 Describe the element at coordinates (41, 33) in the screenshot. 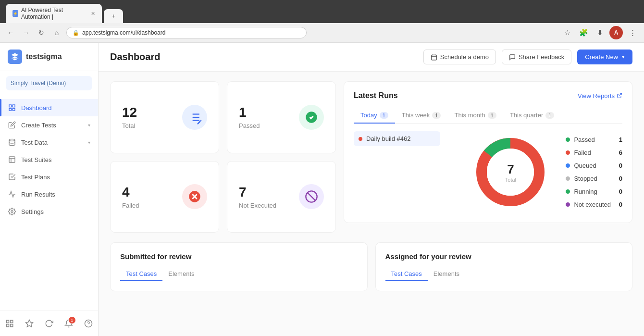

I see `reload-button: ↻` at that location.